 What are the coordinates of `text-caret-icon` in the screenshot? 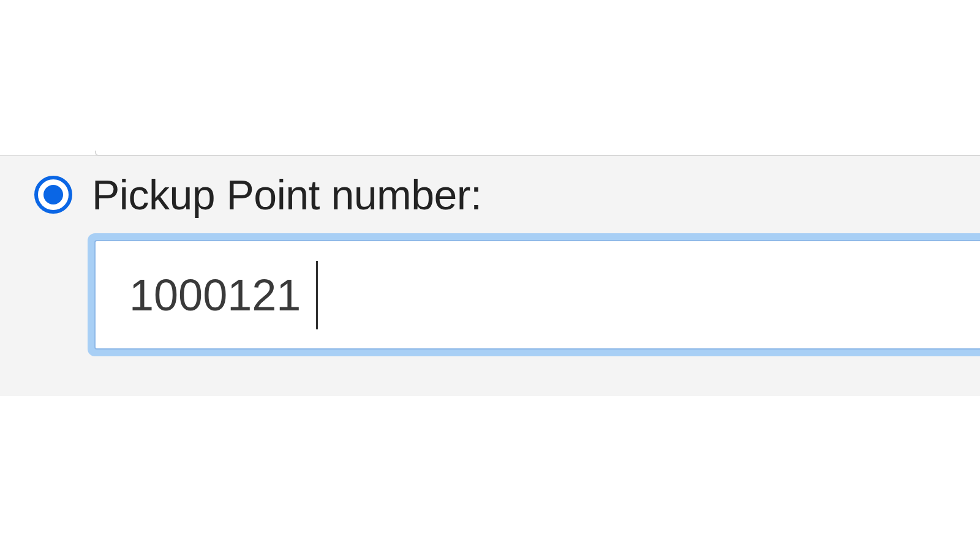 It's located at (317, 295).